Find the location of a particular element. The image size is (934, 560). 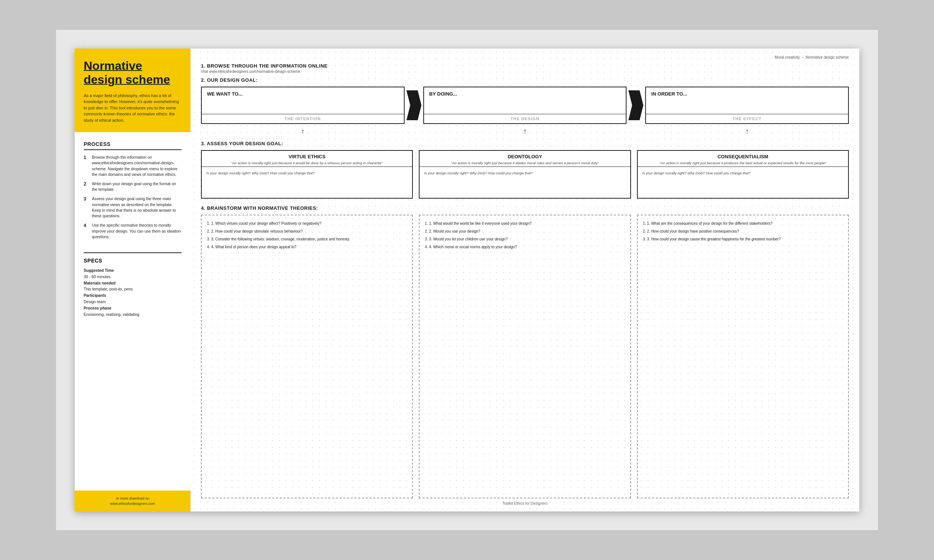

down-arrow-3: ↑ is located at coordinates (747, 131).